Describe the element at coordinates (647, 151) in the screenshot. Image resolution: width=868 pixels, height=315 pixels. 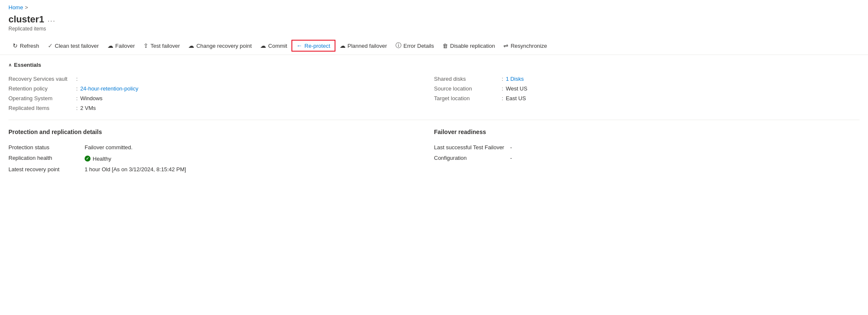
I see `failover-readiness-col: Failover readiness Last successful Test …` at that location.